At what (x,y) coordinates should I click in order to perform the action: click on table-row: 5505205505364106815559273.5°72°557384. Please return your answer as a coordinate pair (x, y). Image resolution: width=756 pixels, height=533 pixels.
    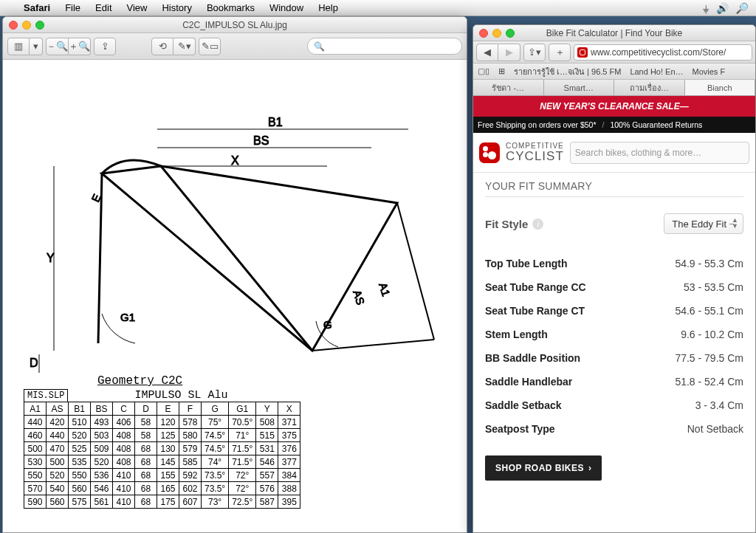
    Looking at the image, I should click on (162, 475).